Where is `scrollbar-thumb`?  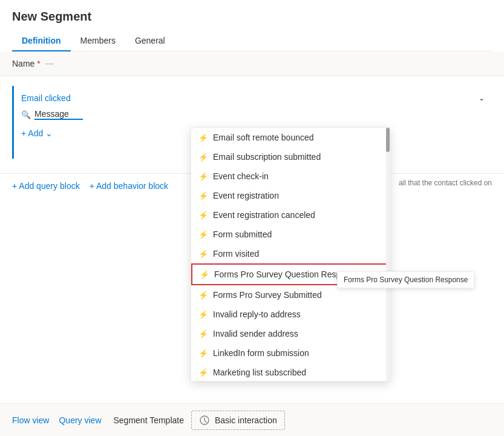
scrollbar-thumb is located at coordinates (388, 140).